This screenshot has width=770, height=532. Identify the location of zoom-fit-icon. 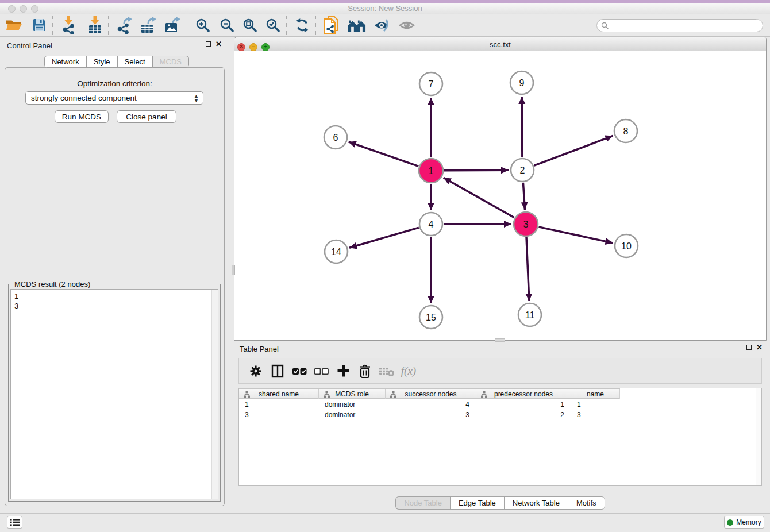
(250, 25).